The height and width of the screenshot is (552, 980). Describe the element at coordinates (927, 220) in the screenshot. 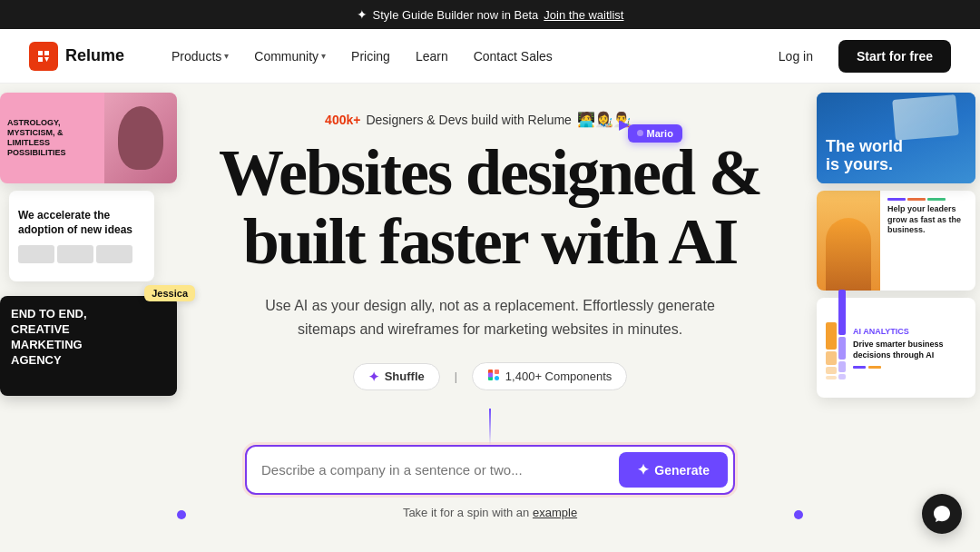

I see `leader-text: Help your leaders grow as fast as the bu…` at that location.